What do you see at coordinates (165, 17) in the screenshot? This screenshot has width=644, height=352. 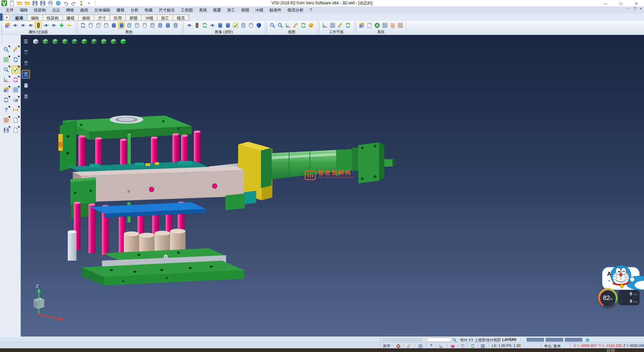 I see `tab-machining: 加工` at bounding box center [165, 17].